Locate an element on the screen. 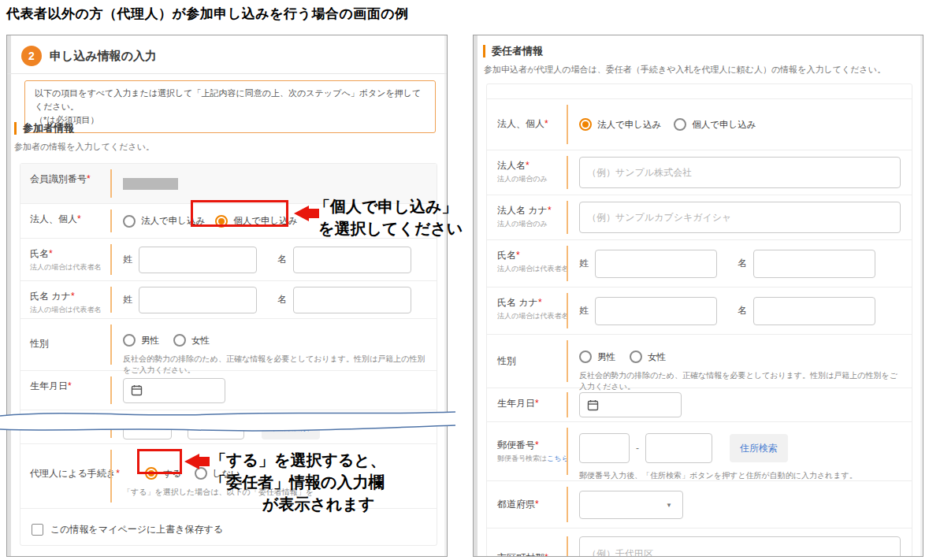 This screenshot has height=560, width=929. radio-apply-individual: 個人で申し込み is located at coordinates (715, 124).